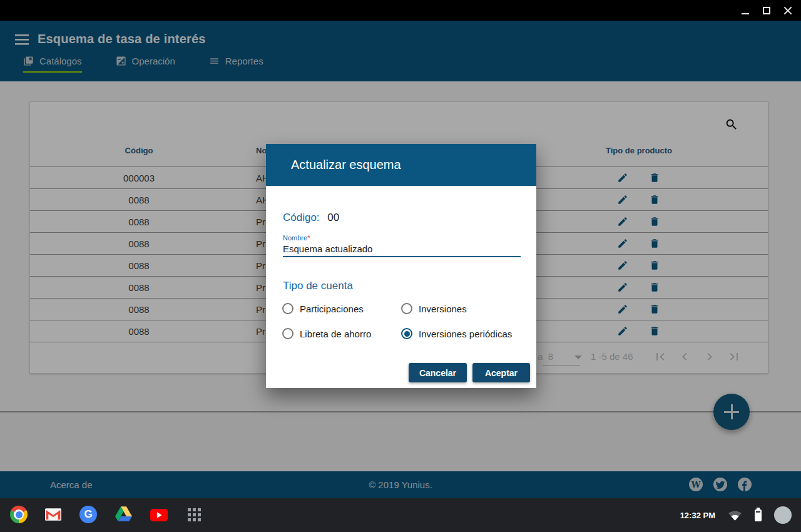  I want to click on window-controls, so click(767, 10).